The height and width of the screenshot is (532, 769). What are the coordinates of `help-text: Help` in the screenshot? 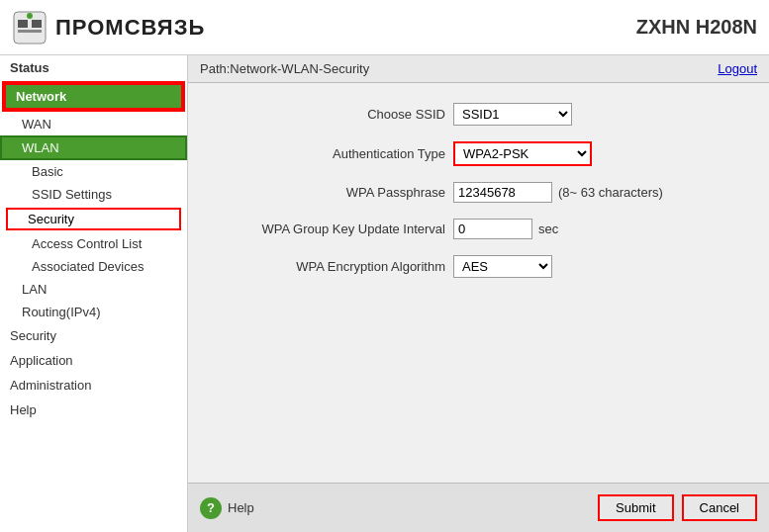 It's located at (241, 508).